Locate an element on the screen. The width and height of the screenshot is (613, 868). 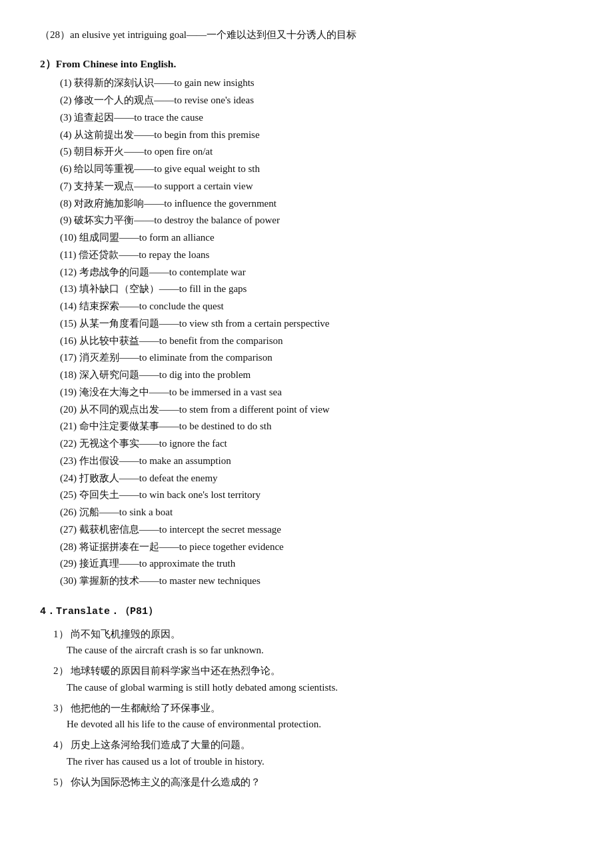
translate-chinese: 1） 尚不知飞机撞毁的原因。 is located at coordinates (313, 635).